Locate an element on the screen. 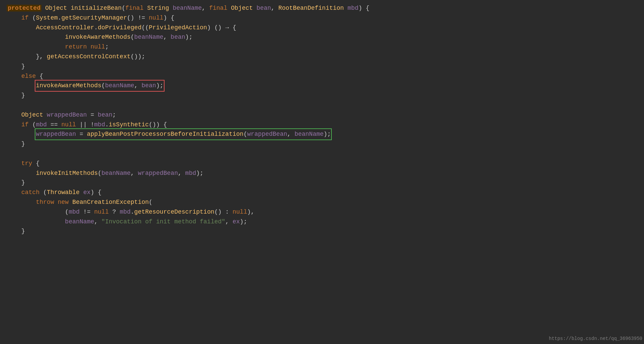 This screenshot has width=644, height=344. keyword-final-2: final is located at coordinates (218, 8).